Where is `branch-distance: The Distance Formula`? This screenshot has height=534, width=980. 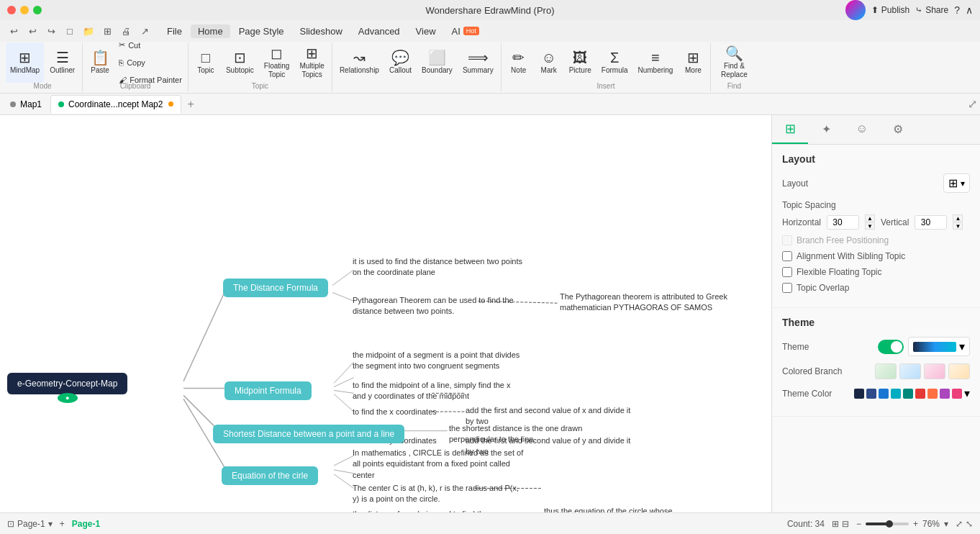
branch-distance: The Distance Formula is located at coordinates (276, 288).